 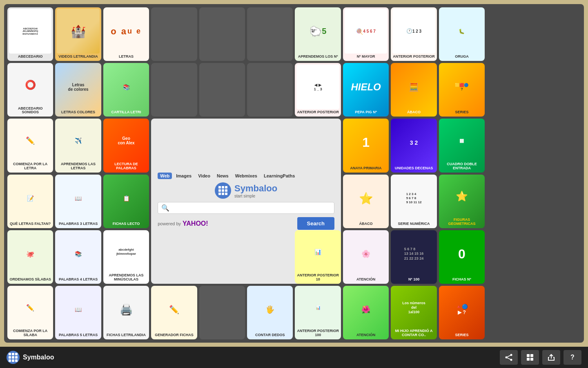 What do you see at coordinates (414, 34) in the screenshot?
I see `tile-anterior-posterior: 🕐1 2 3 ANTERIOR POSTERIOR` at bounding box center [414, 34].